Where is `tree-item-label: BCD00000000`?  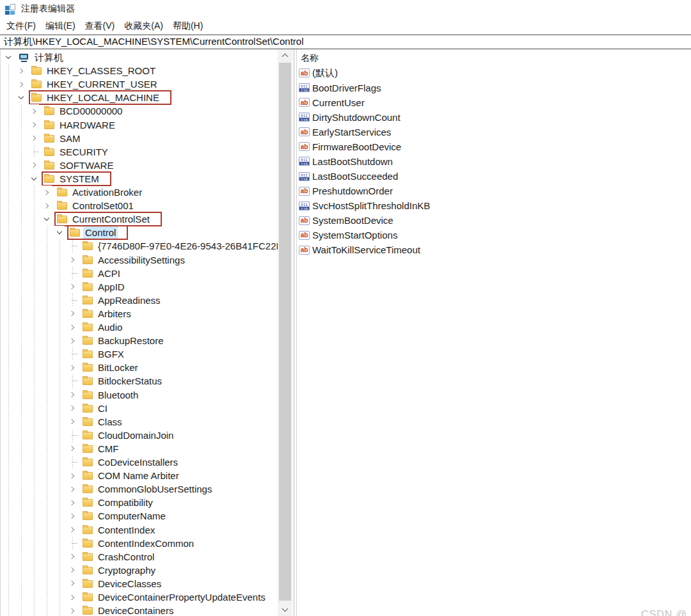
tree-item-label: BCD00000000 is located at coordinates (91, 111).